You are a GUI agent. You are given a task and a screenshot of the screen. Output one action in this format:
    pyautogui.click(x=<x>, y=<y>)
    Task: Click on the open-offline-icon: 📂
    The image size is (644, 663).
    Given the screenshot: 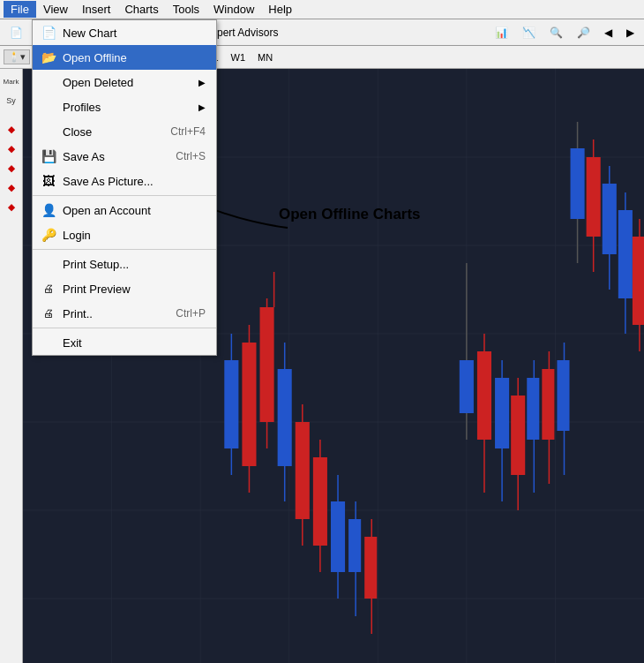 What is the action you would take?
    pyautogui.click(x=49, y=57)
    